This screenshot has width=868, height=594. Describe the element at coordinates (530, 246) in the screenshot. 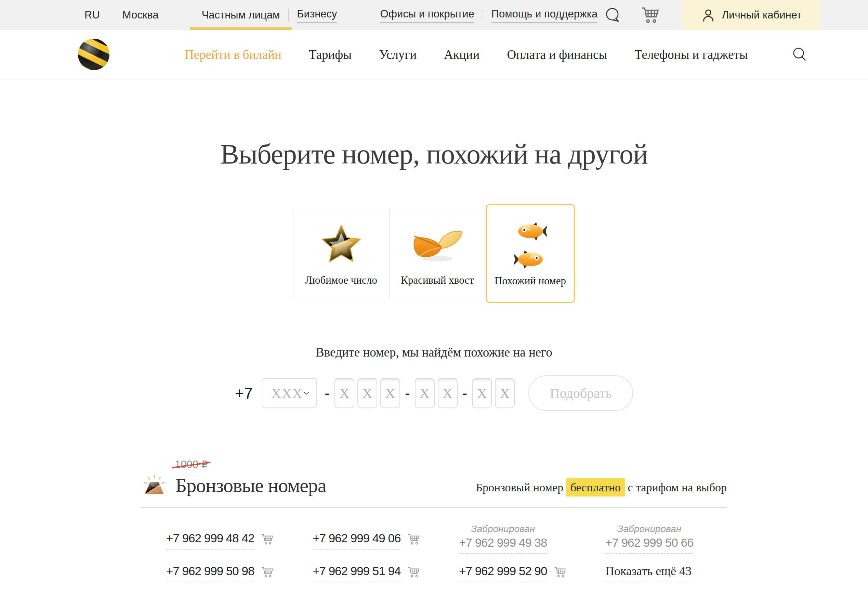

I see `fish-icon` at that location.